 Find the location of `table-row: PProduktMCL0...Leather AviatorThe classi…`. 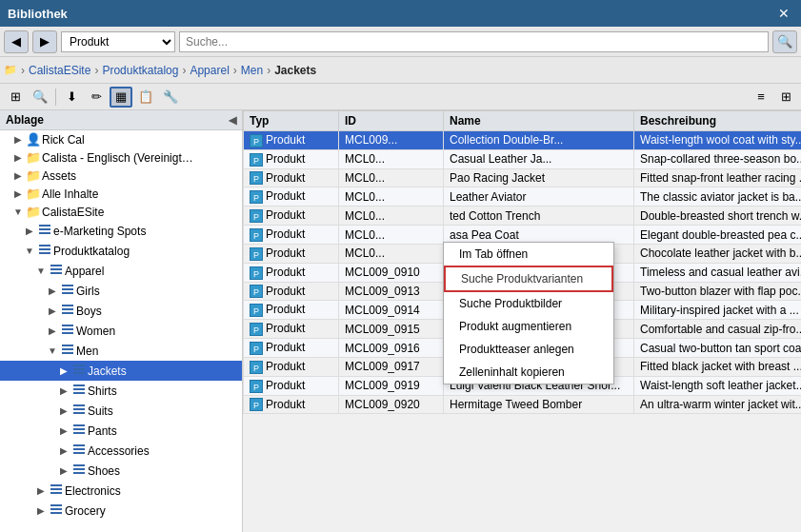

table-row: PProduktMCL0...Leather AviatorThe classi… is located at coordinates (523, 197).